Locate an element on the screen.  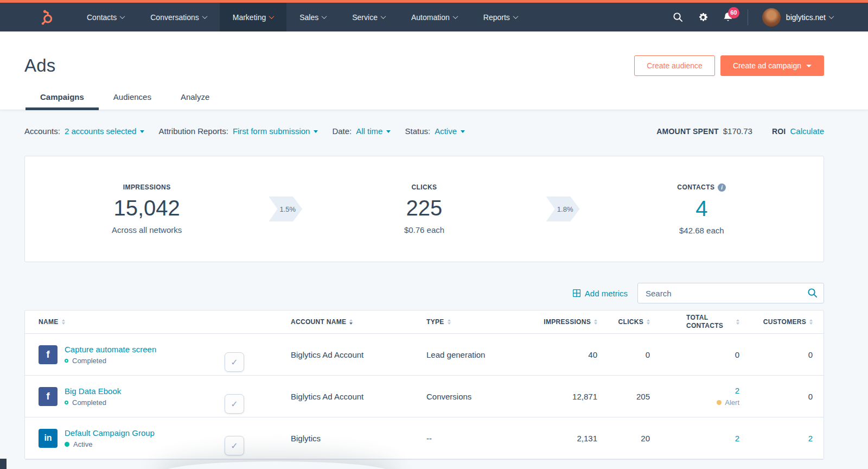
column-header-impressions: IMPRESSIONS is located at coordinates (569, 322).